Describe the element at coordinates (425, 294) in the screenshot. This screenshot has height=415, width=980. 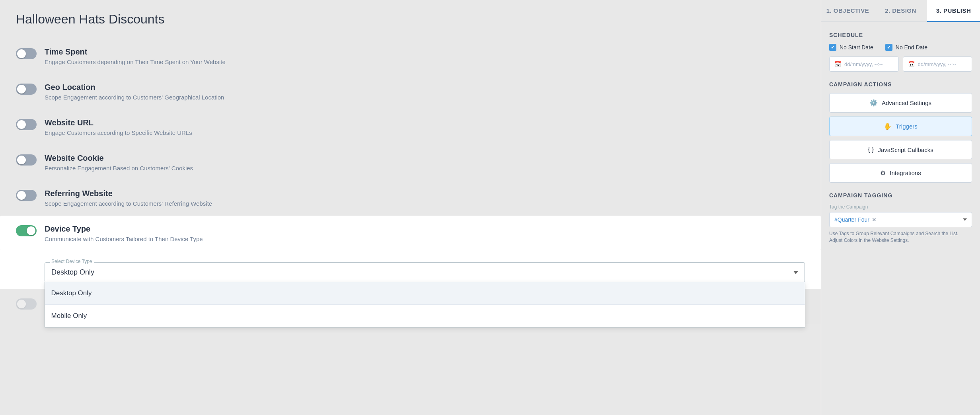
I see `dropdown-item-desktop-only: Desktop Only` at that location.